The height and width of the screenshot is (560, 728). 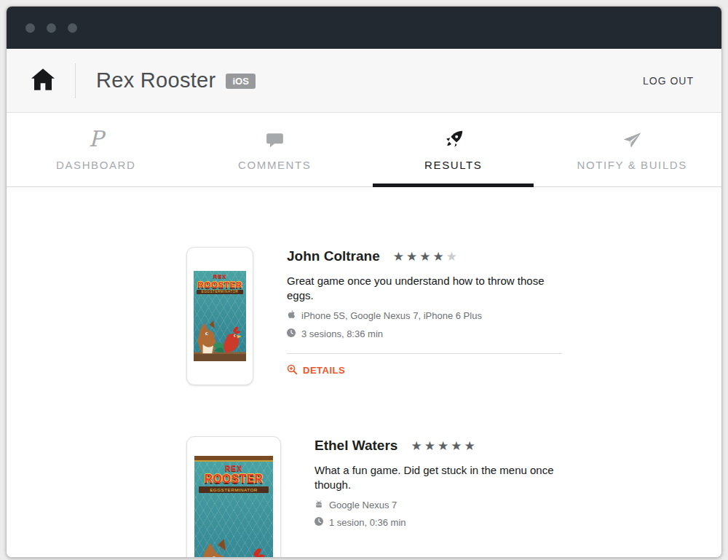 I want to click on page-title: Rex RoosteriOS, so click(x=176, y=80).